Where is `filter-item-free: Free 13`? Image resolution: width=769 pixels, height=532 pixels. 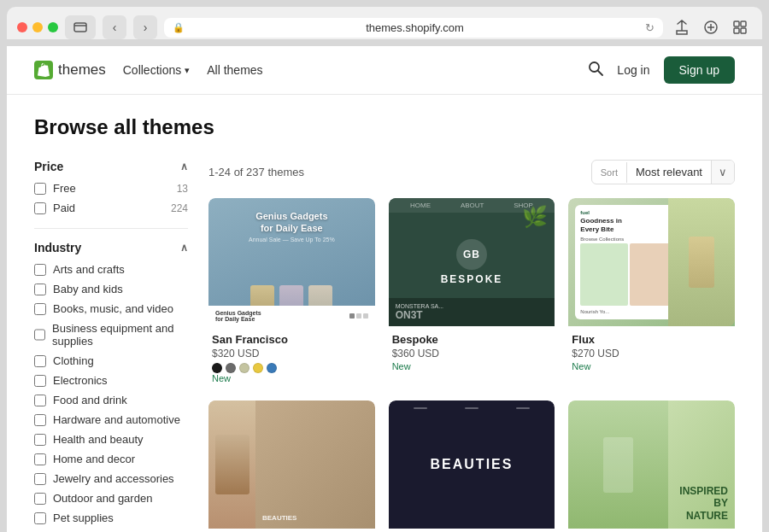
filter-item-free: Free 13 is located at coordinates (111, 188).